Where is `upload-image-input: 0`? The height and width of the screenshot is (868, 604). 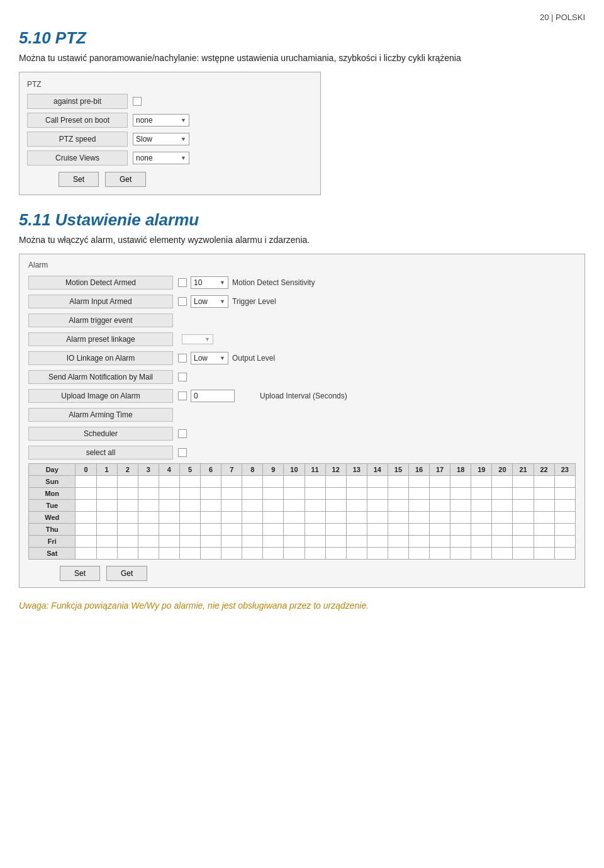 upload-image-input: 0 is located at coordinates (213, 396).